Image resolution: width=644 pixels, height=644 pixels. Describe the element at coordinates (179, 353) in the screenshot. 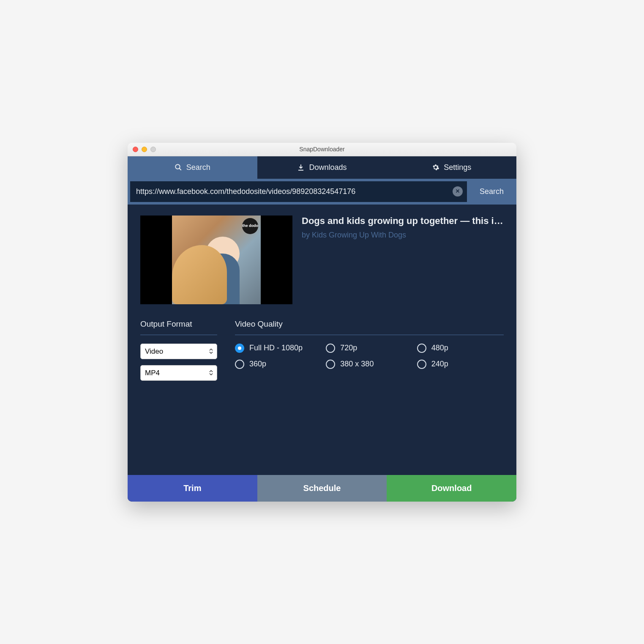

I see `output-format-section: Output Format Video MP4` at that location.